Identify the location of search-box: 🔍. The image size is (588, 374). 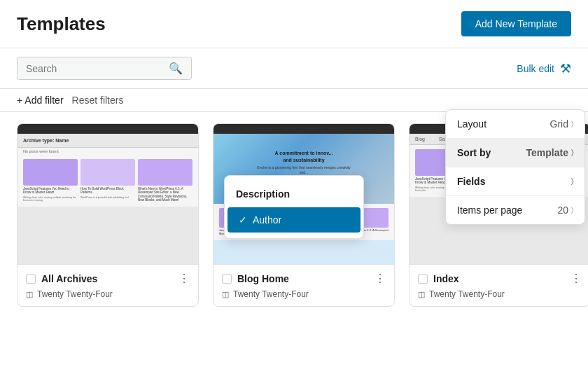
(104, 69).